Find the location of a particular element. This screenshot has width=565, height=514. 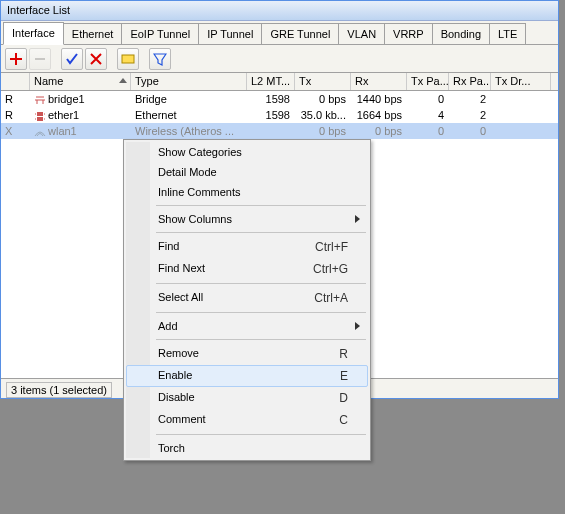

menu-add: Add is located at coordinates (247, 326).